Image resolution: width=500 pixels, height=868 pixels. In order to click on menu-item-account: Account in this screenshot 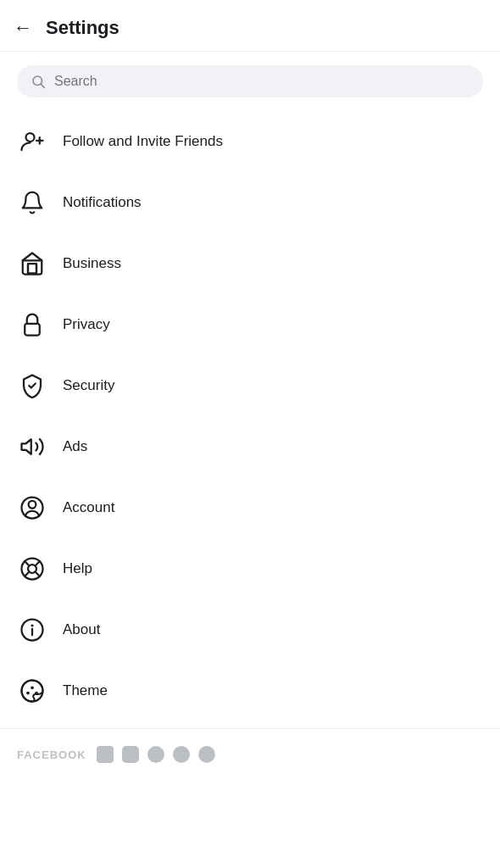, I will do `click(250, 508)`.